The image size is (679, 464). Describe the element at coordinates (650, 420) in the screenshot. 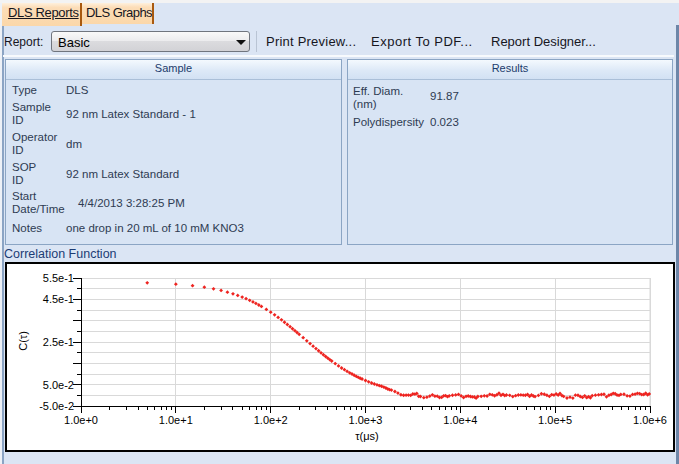

I see `svg-text: 1.0e+6` at that location.